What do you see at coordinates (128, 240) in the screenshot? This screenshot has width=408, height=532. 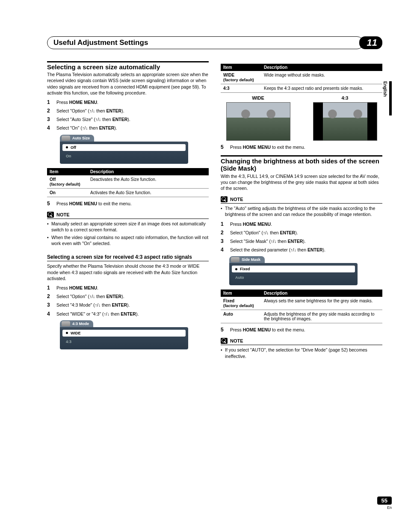 I see `note-item: When the video signal contains no aspect…` at bounding box center [128, 240].